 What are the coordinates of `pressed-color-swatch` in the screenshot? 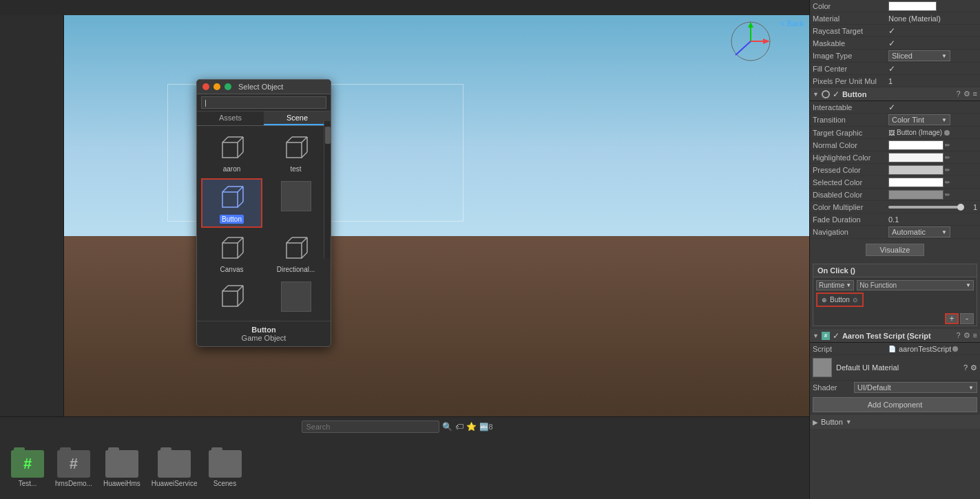 It's located at (916, 170).